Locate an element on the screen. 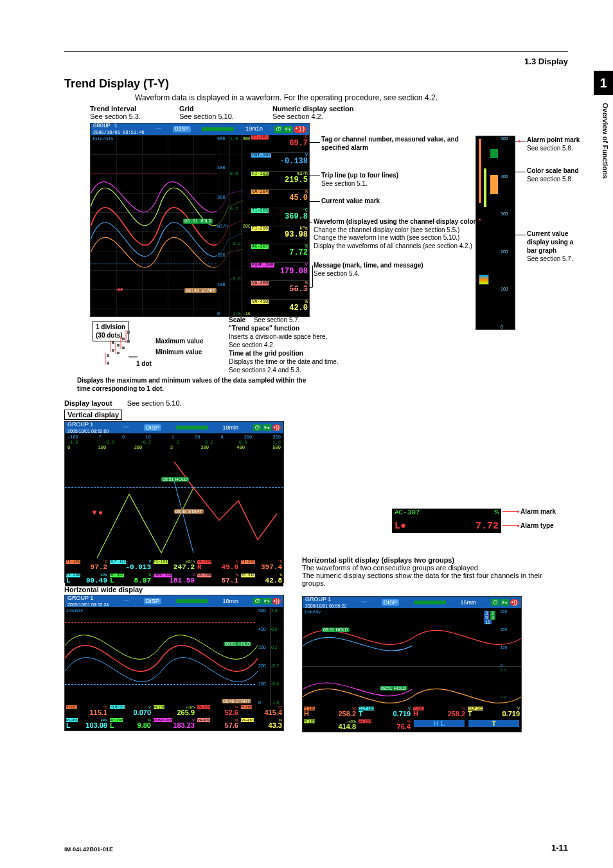  footer-code: IM 04L42B01-01E is located at coordinates (89, 849).